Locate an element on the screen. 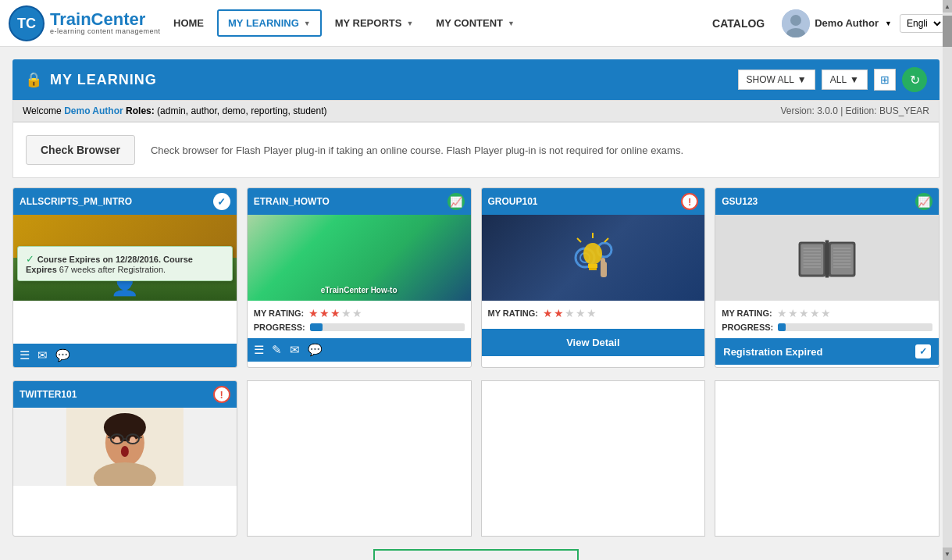 The width and height of the screenshot is (952, 560). check-browser-section: Check Browser Check browser for Flash Pl… is located at coordinates (476, 150).